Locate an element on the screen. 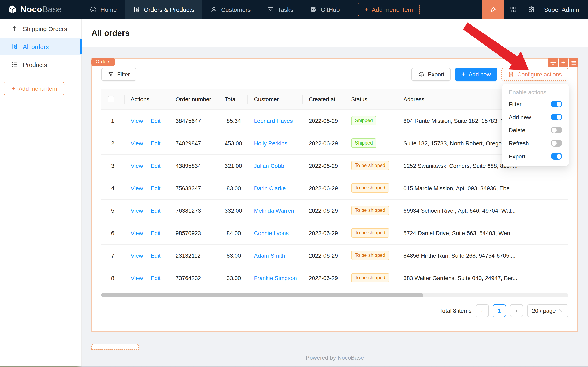 The image size is (588, 367). export-toggle is located at coordinates (556, 156).